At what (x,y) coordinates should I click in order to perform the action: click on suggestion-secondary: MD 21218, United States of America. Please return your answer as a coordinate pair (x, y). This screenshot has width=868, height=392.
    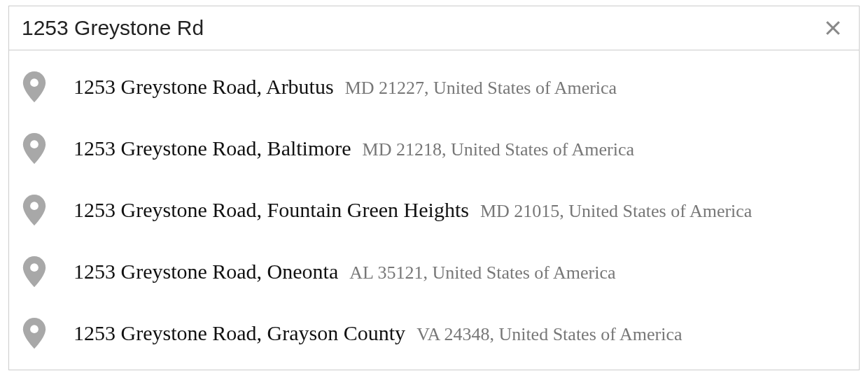
    Looking at the image, I should click on (498, 150).